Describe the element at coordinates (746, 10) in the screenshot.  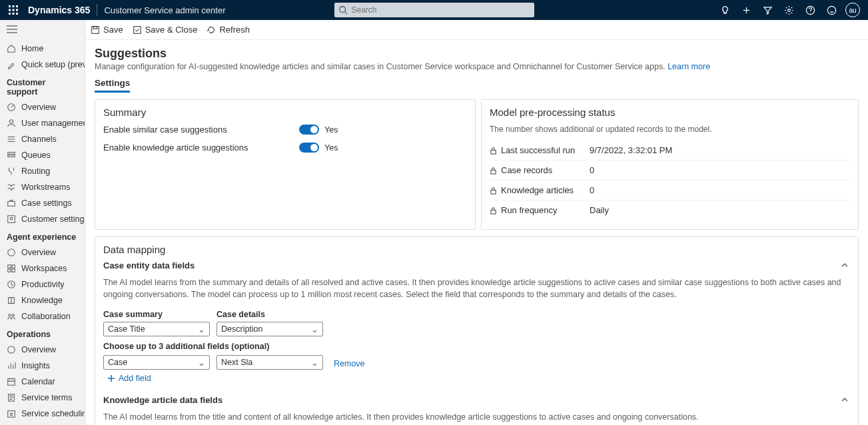
I see `plus-icon` at that location.